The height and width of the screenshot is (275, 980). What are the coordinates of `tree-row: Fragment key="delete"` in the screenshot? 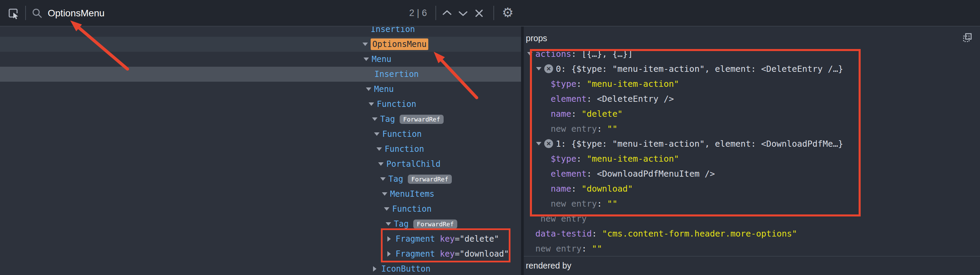 It's located at (261, 239).